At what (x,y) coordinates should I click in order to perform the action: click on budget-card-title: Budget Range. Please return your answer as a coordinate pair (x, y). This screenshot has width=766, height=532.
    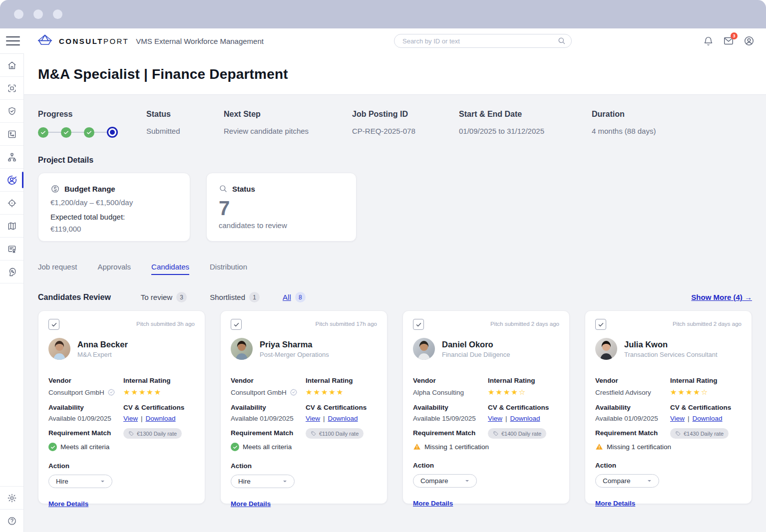
    Looking at the image, I should click on (90, 189).